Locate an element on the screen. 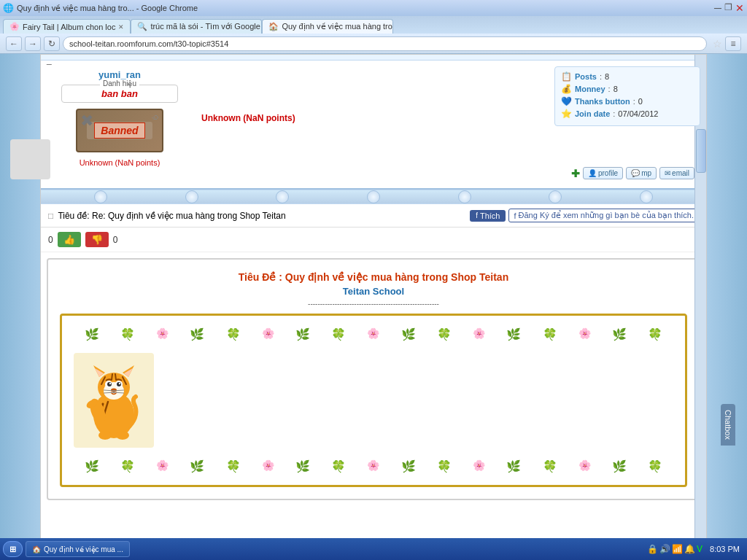 Image resolution: width=747 pixels, height=560 pixels. danh-hieu-value: ban ban is located at coordinates (120, 93).